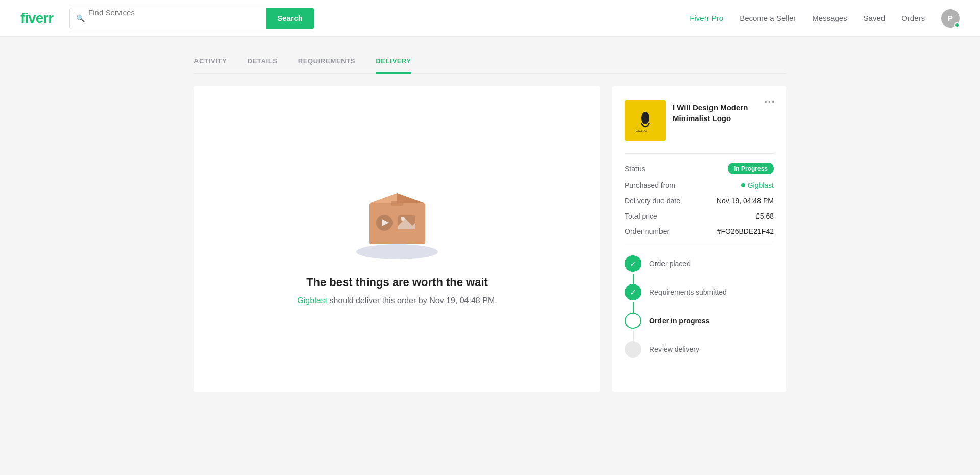 The image size is (980, 475). What do you see at coordinates (743, 185) in the screenshot?
I see `seller-online-dot` at bounding box center [743, 185].